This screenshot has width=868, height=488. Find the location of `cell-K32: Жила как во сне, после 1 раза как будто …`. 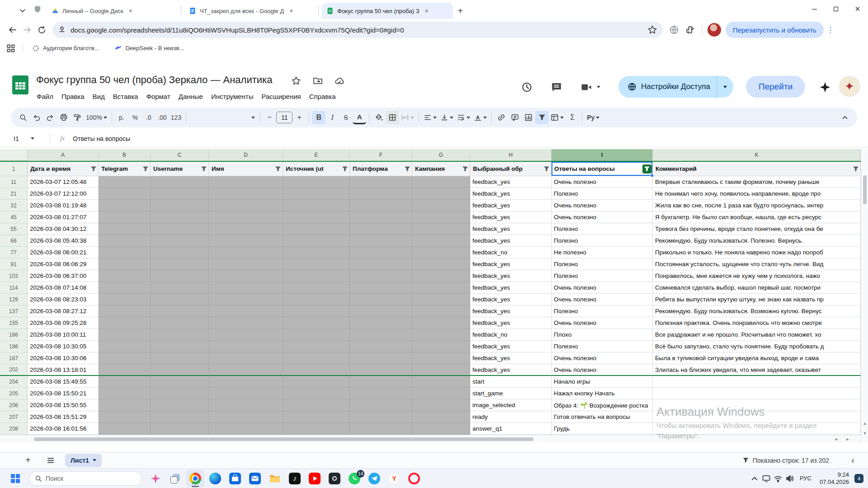

cell-K32: Жила как во сне, после 1 раза как будто … is located at coordinates (757, 206).